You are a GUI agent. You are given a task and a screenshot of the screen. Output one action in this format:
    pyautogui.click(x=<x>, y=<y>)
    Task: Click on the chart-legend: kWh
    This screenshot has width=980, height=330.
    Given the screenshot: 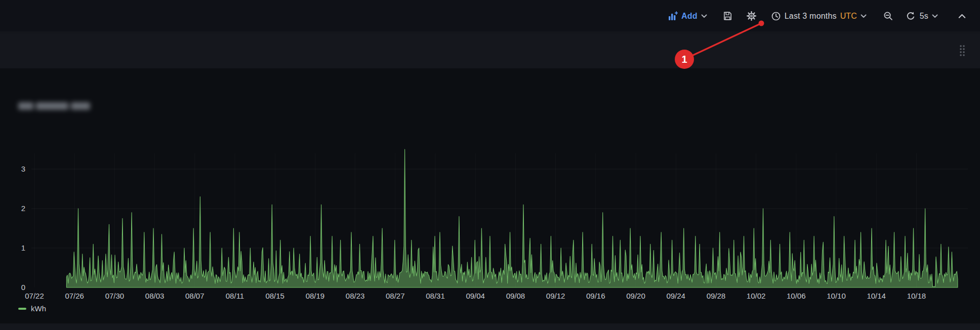 What is the action you would take?
    pyautogui.click(x=32, y=309)
    